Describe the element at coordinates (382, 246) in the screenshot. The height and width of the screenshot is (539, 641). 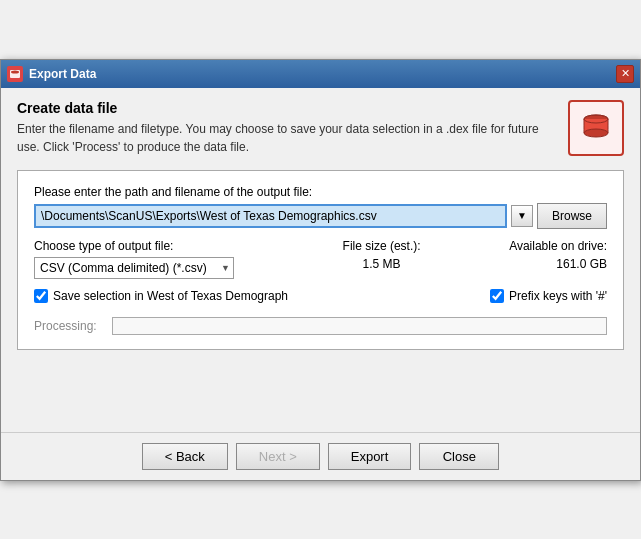
I see `file-size-label: File size (est.):` at that location.